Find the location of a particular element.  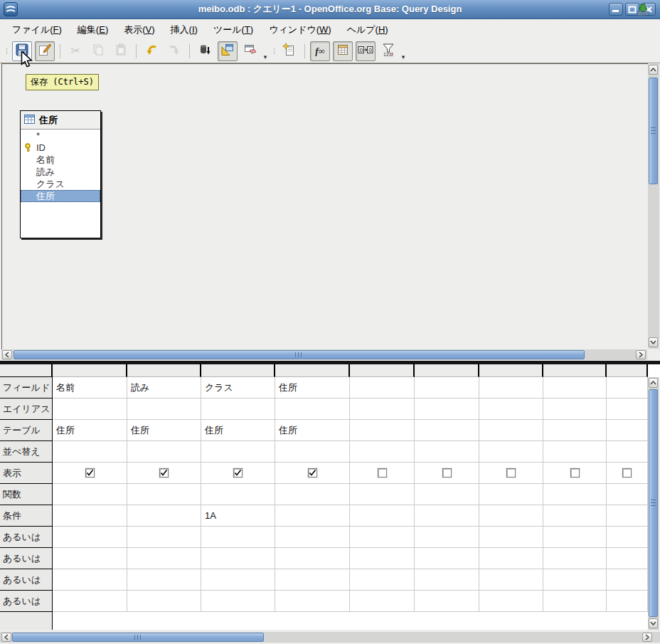

update-notification-icon is located at coordinates (643, 10).